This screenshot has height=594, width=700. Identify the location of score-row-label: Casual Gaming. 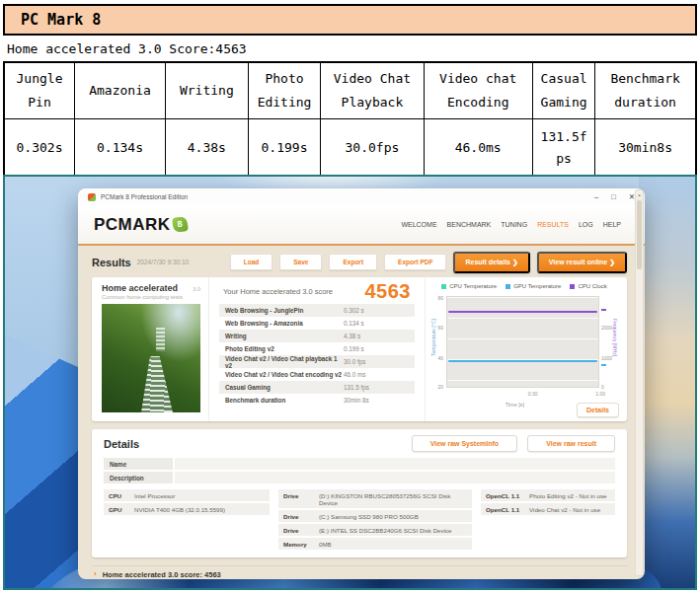
(284, 387).